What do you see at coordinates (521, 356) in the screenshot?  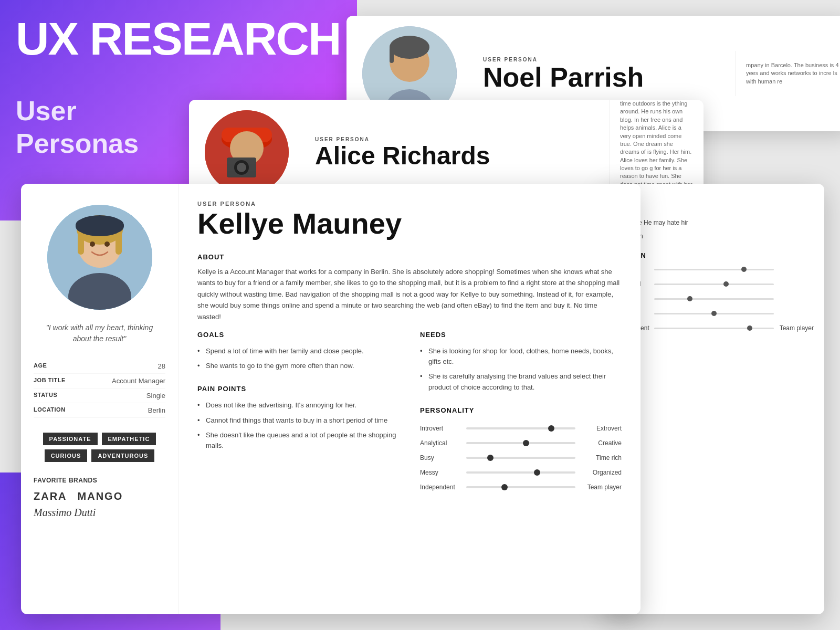 I see `need-1: She is looking for shop for food, clothe…` at bounding box center [521, 356].